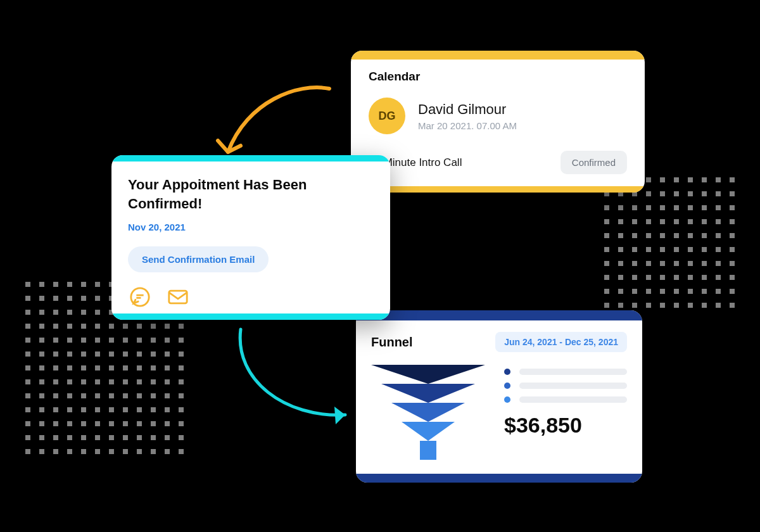 The height and width of the screenshot is (532, 760). What do you see at coordinates (251, 227) in the screenshot?
I see `appointment-date: Nov 20, 2021` at bounding box center [251, 227].